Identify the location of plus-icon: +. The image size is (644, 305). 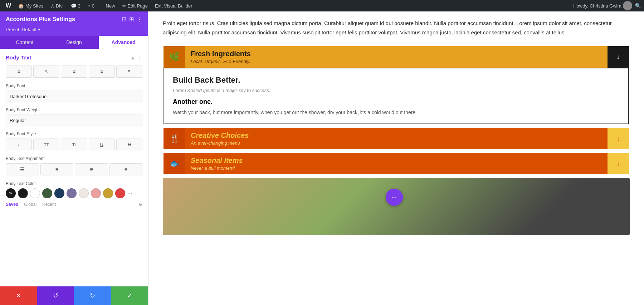
(103, 6).